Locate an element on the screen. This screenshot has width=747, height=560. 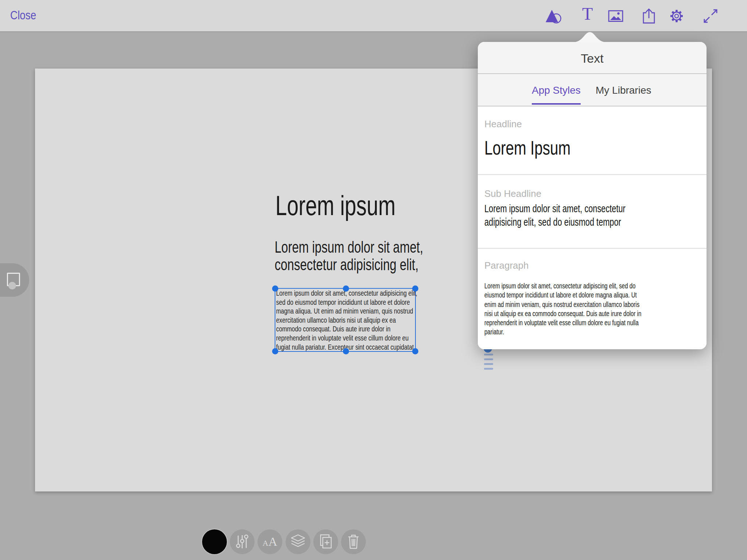
subheadline-style-sample: Lorem ipsum dolor sit amet, consectetur … is located at coordinates (555, 215).